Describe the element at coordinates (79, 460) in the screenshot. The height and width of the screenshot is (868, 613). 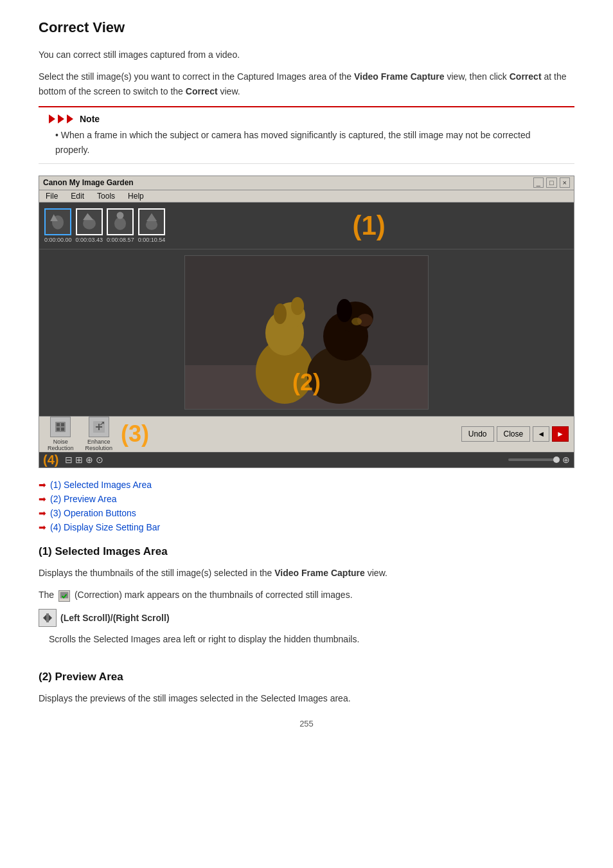
I see `grid-icon: ⊞` at that location.